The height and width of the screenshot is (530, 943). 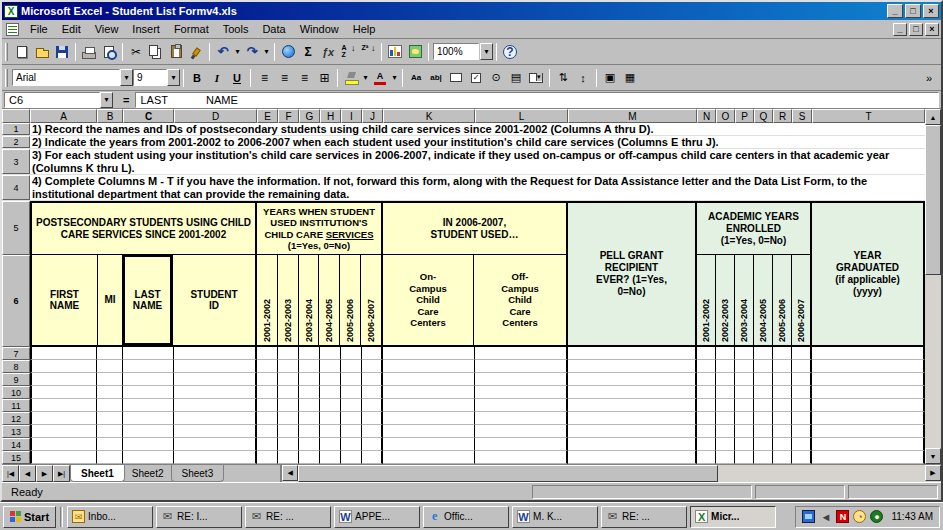 I want to click on year-graduated-header-cell: YEAR GRADUATED (if applicable) (yyyy), so click(x=868, y=274).